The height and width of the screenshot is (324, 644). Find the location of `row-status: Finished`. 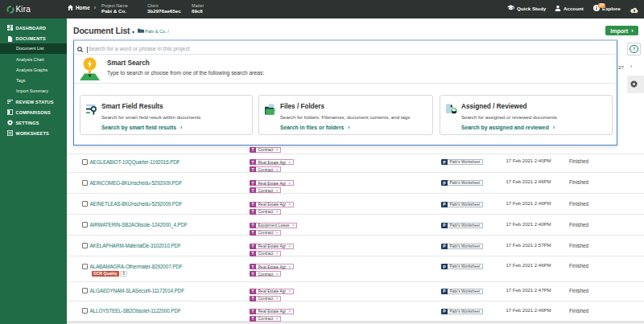

row-status: Finished is located at coordinates (579, 246).